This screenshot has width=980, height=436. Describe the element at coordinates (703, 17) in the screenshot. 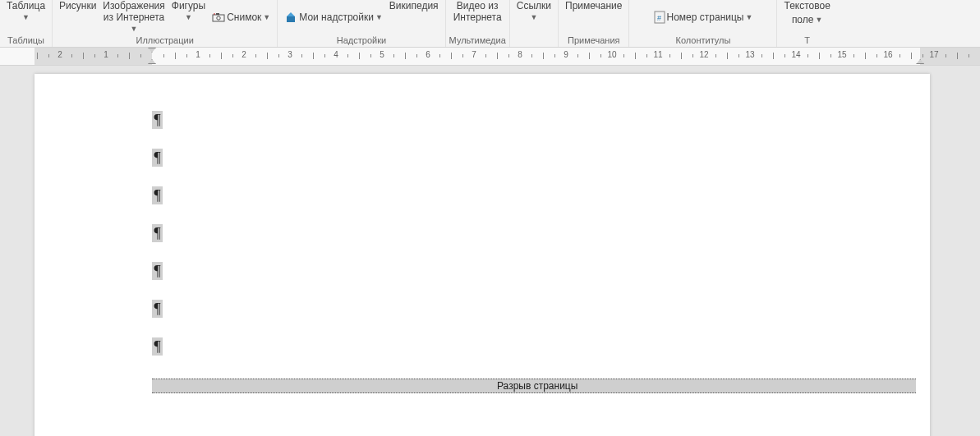

I see `page-number-button: # Номер страницы ▼` at that location.